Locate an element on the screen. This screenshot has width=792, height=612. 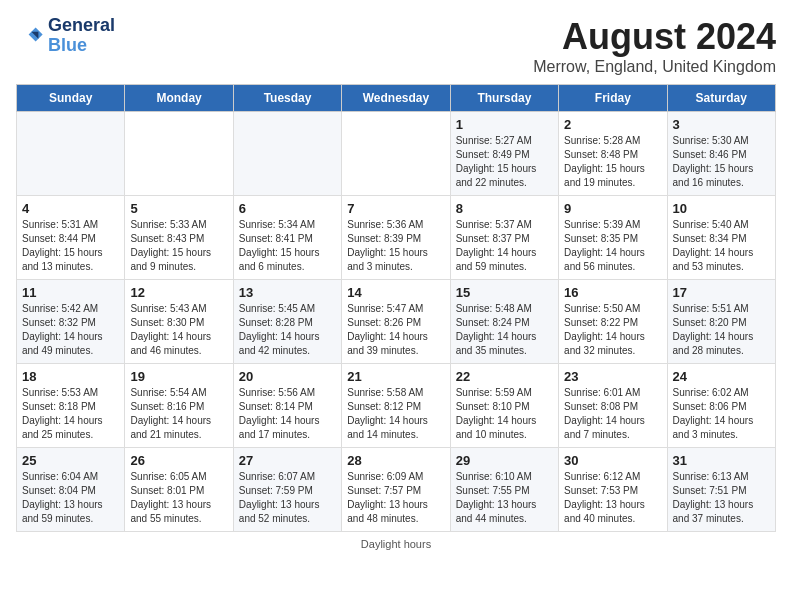
day-number: 22 is located at coordinates (504, 376).